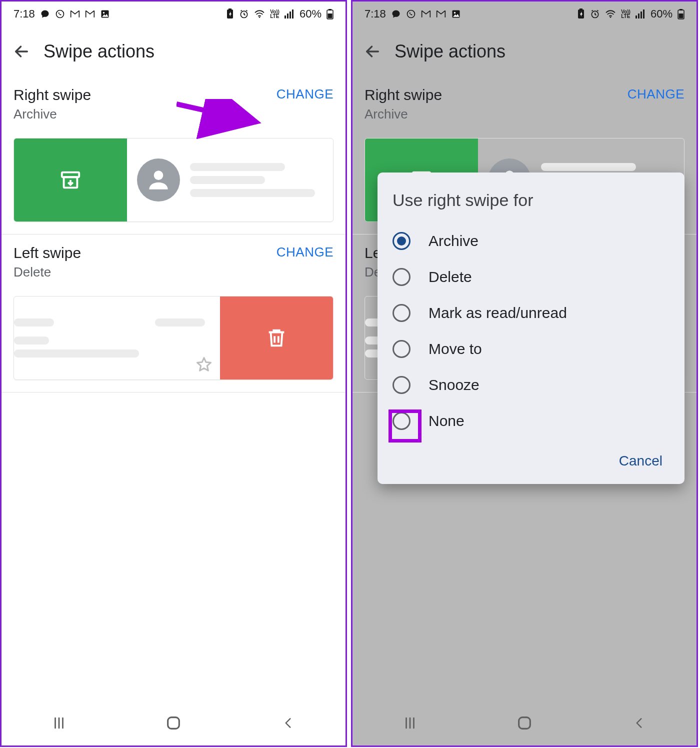 The image size is (700, 748). I want to click on battery-percent: 60%, so click(662, 14).